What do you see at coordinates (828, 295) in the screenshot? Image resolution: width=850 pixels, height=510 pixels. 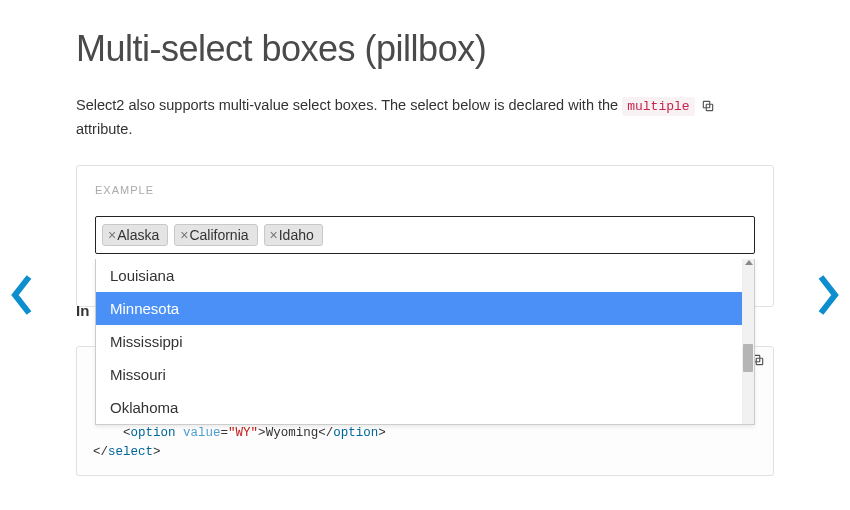 I see `next-slide-button` at bounding box center [828, 295].